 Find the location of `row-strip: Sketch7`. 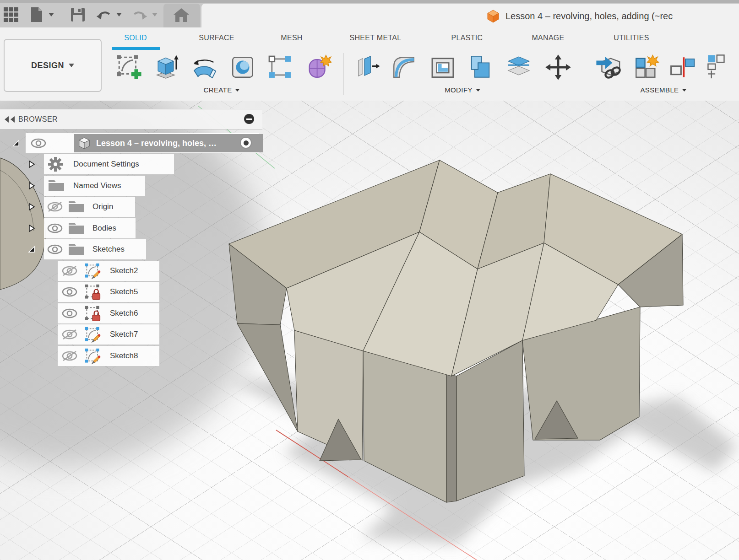

row-strip: Sketch7 is located at coordinates (109, 334).